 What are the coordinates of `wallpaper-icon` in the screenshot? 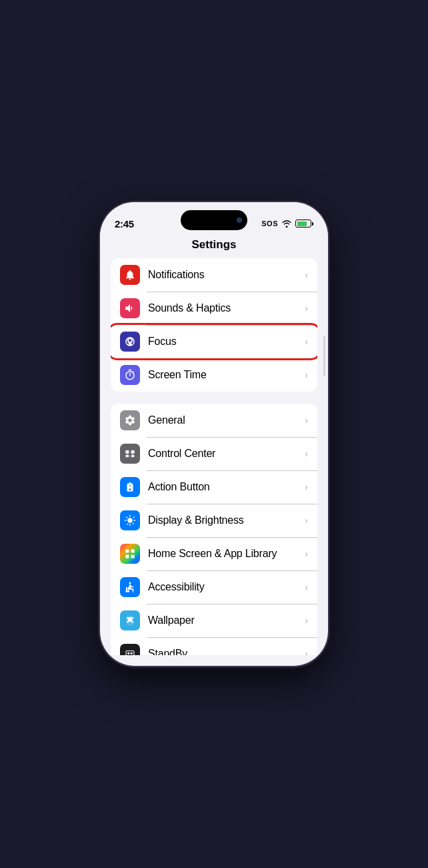 It's located at (130, 620).